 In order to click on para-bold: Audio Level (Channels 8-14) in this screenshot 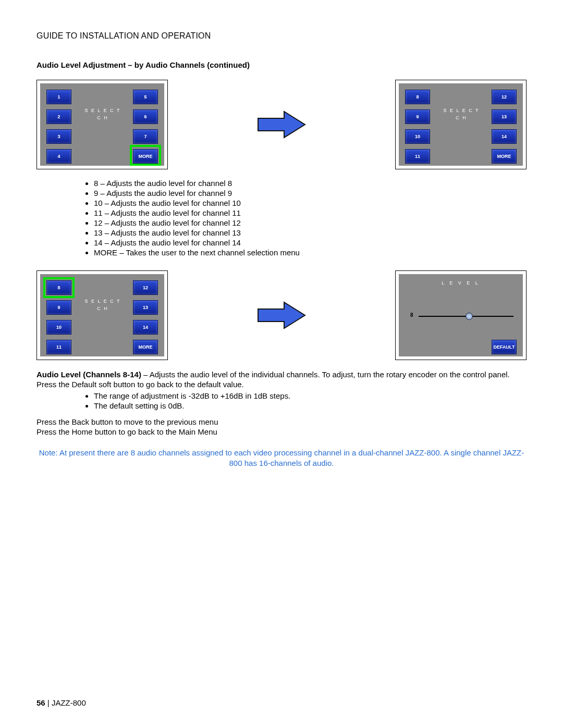, I will do `click(89, 374)`.